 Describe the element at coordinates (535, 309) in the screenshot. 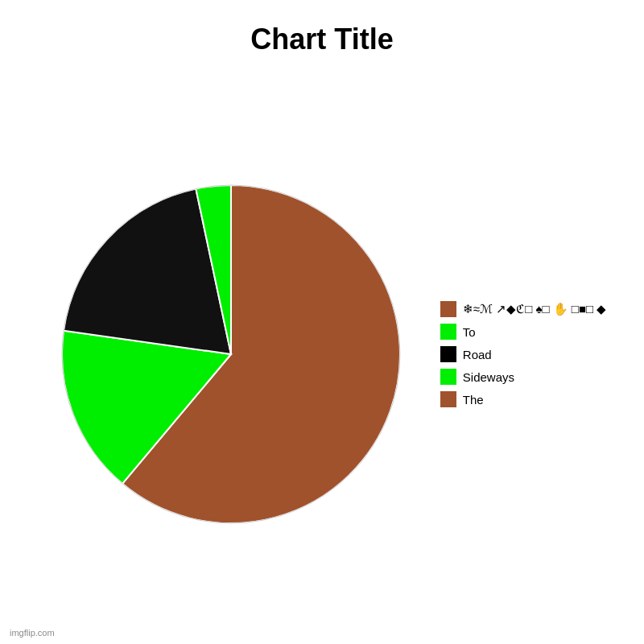

I see `legend-label-1: ❄≈ℳ ↗◆ℭ□ ♠□ ✋ □■□ ◆` at that location.